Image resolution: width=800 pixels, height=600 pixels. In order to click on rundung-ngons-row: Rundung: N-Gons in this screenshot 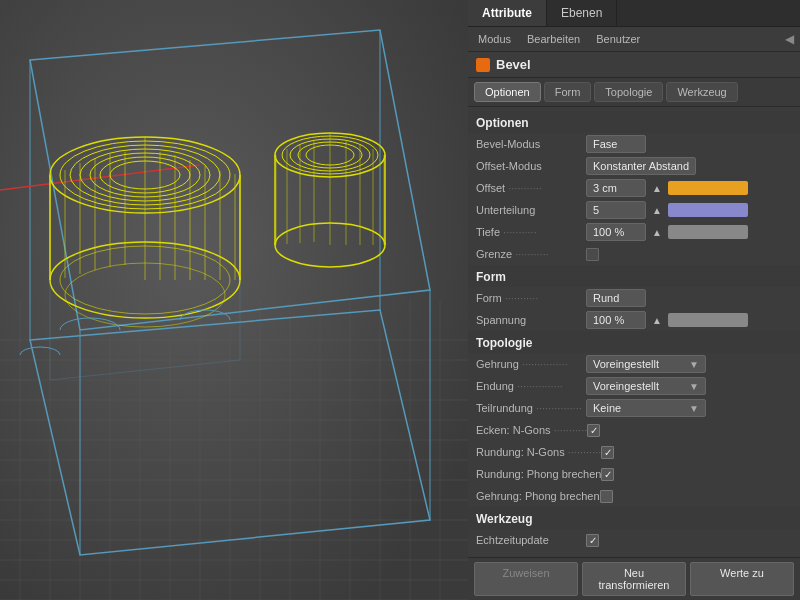, I will do `click(634, 452)`.